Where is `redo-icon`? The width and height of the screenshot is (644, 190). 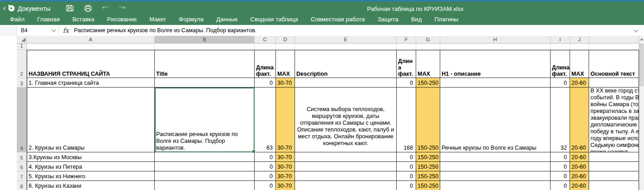 redo-icon is located at coordinates (122, 8).